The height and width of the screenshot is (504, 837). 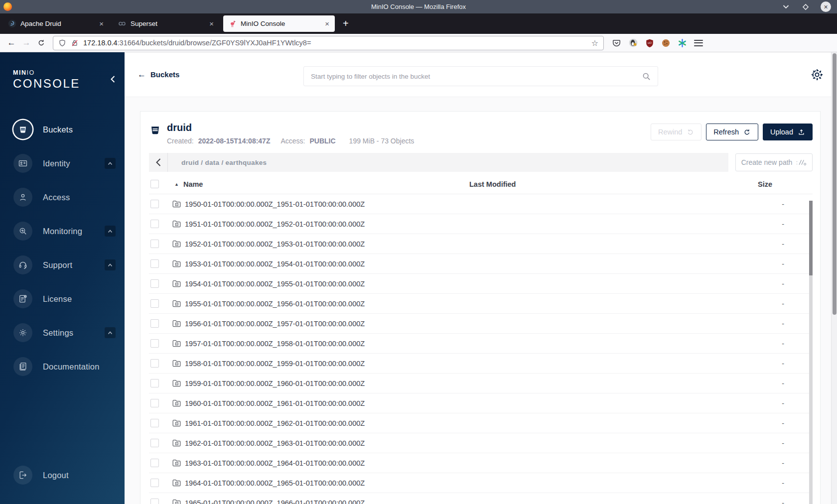 What do you see at coordinates (633, 43) in the screenshot?
I see `extension-badge-icon` at bounding box center [633, 43].